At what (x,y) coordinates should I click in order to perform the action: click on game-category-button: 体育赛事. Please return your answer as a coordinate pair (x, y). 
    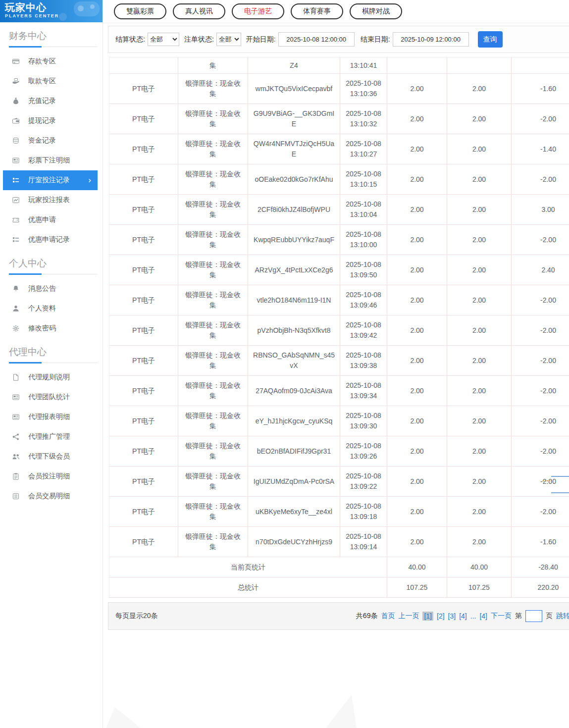
    Looking at the image, I should click on (317, 11).